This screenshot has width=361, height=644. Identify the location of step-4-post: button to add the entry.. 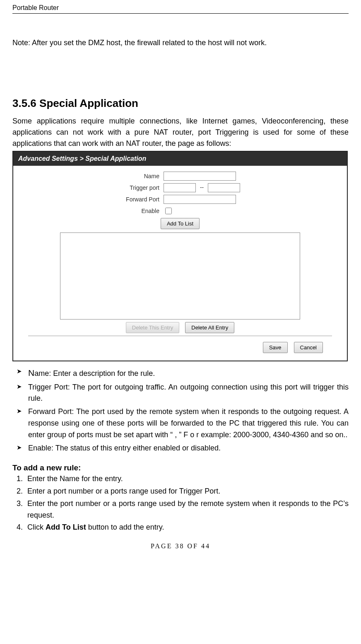
(125, 527).